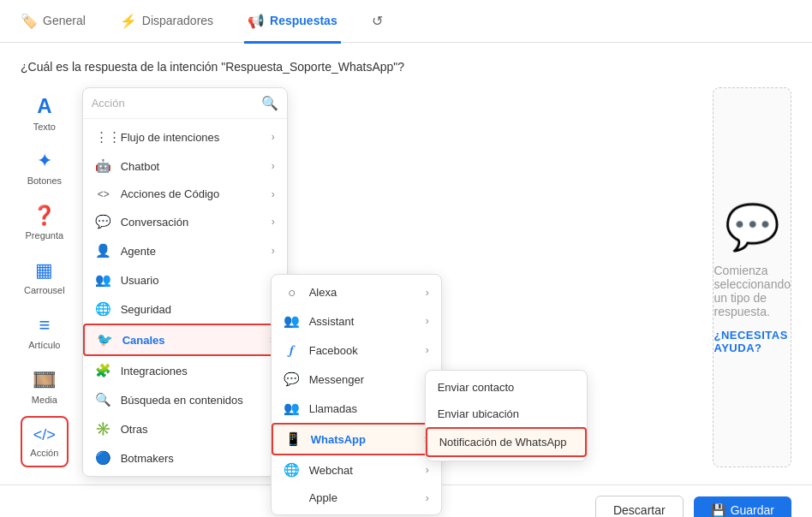 The width and height of the screenshot is (812, 517). I want to click on lightning-icon: ⚡, so click(128, 21).